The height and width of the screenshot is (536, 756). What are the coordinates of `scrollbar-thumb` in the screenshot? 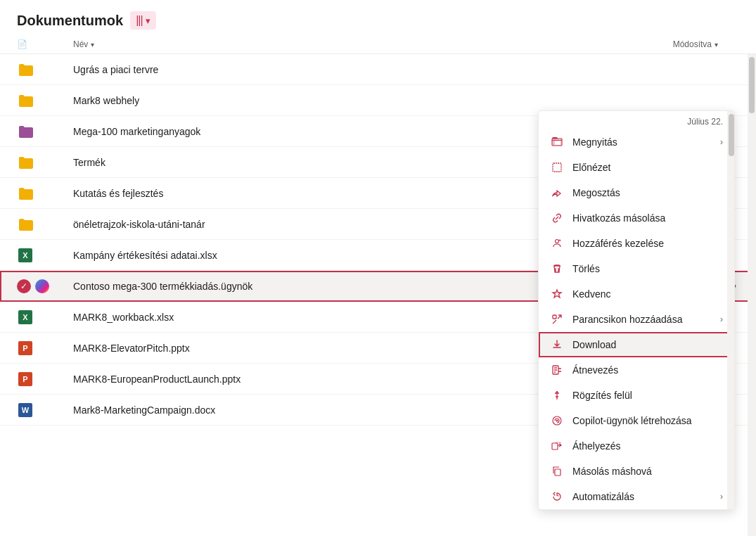 It's located at (731, 135).